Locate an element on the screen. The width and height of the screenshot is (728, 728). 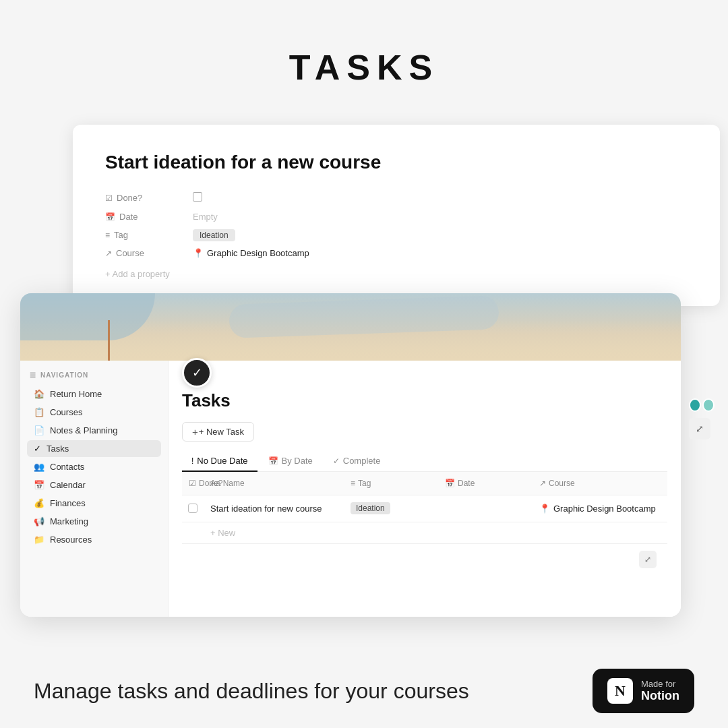
plus-icon: + is located at coordinates (195, 431).